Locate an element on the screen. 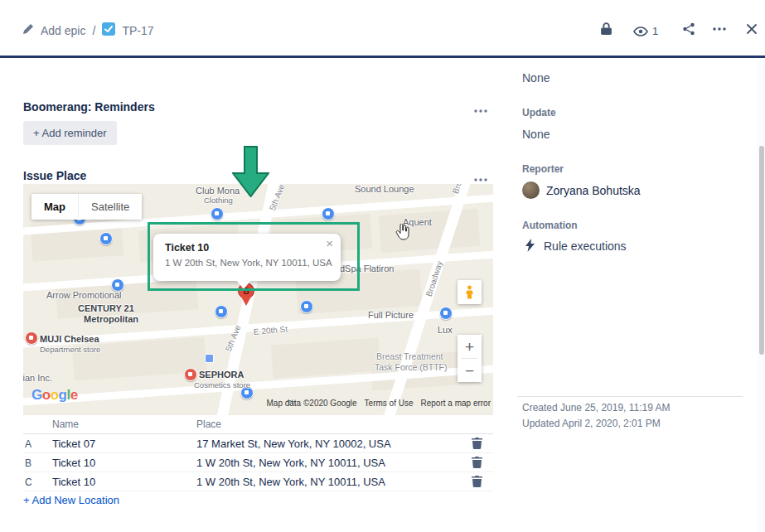  share-icon is located at coordinates (689, 29).